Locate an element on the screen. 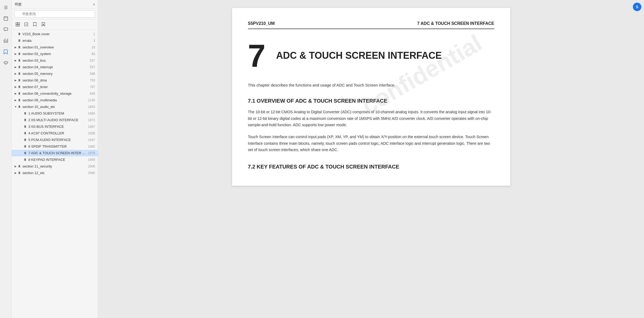  bookmark-label-adc-touch: 7 ADC & TOUCH SCREEN INTER FACE is located at coordinates (57, 153).